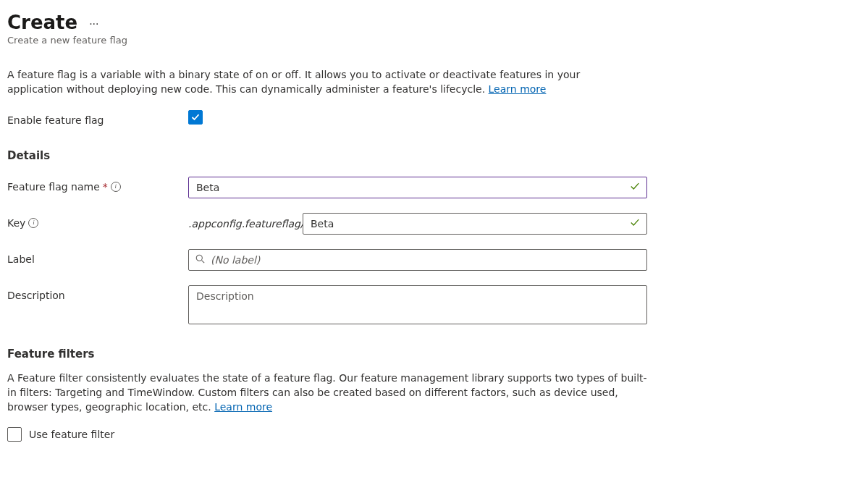 The height and width of the screenshot is (480, 868). What do you see at coordinates (475, 224) in the screenshot?
I see `key-input` at bounding box center [475, 224].